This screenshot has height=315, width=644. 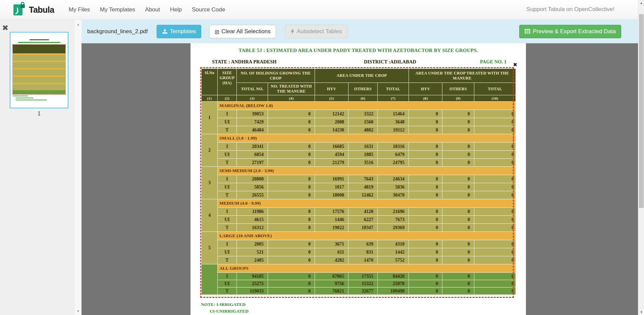 What do you see at coordinates (78, 167) in the screenshot?
I see `sidebar-scrollbar: ▲ ▼` at bounding box center [78, 167].